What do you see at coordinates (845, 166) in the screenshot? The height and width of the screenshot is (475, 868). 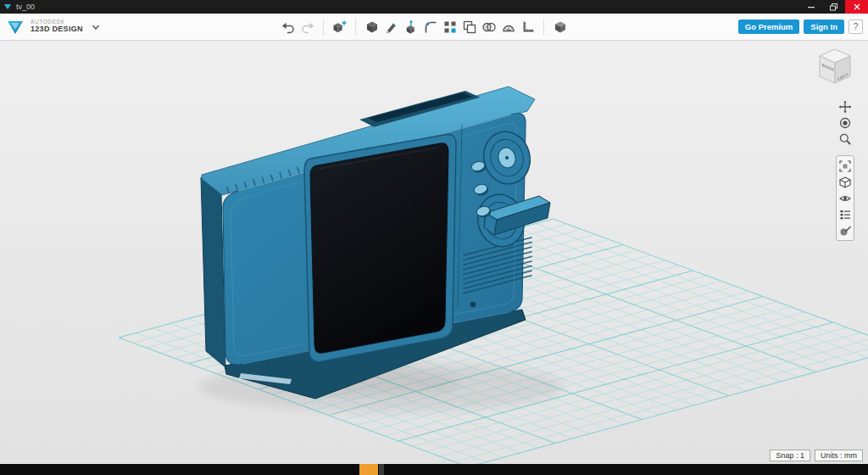 I see `zoom-fit-icon` at bounding box center [845, 166].